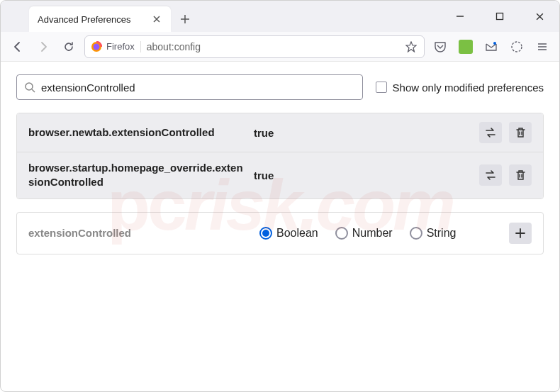 The width and height of the screenshot is (560, 392). Describe the element at coordinates (381, 87) in the screenshot. I see `checkbox-box` at that location.